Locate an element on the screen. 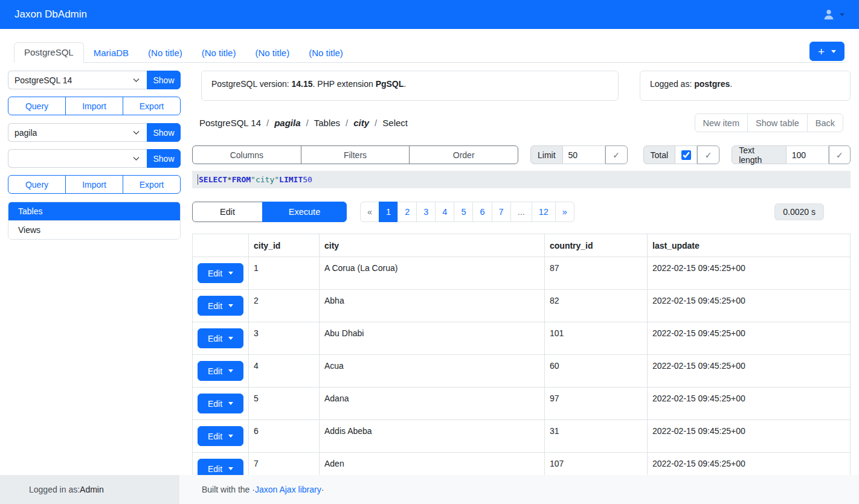 Image resolution: width=859 pixels, height=504 pixels. execute-button: Execute is located at coordinates (304, 212).